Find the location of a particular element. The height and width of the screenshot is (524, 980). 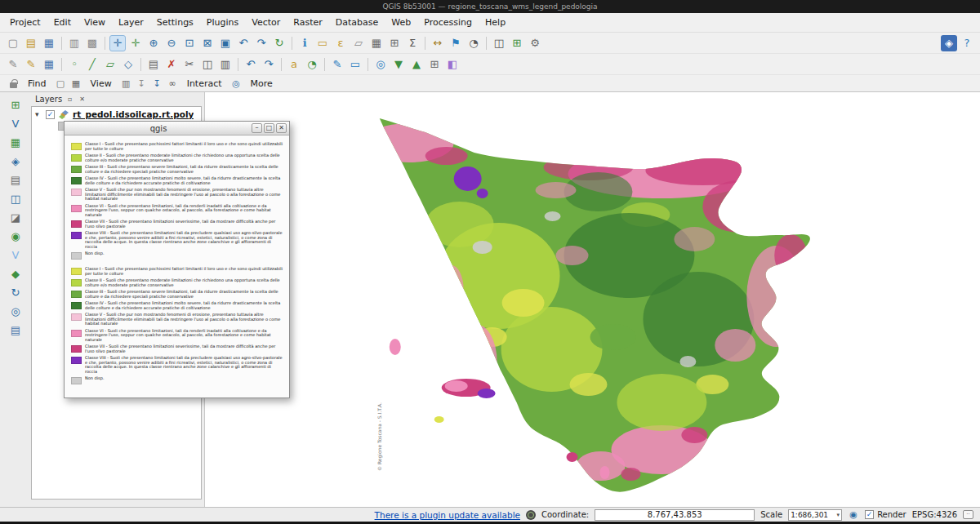

add-line-feature-icon: ╱ is located at coordinates (92, 64).